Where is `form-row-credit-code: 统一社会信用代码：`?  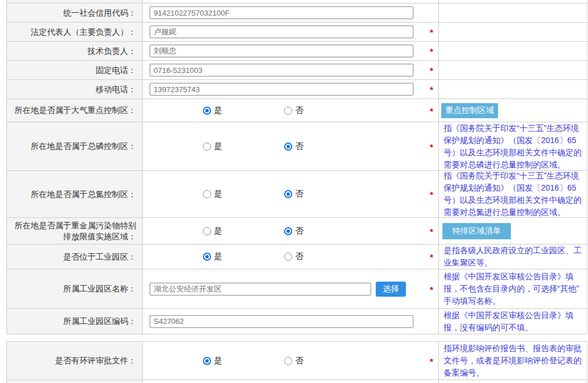 form-row-credit-code: 统一社会信用代码： is located at coordinates (297, 13).